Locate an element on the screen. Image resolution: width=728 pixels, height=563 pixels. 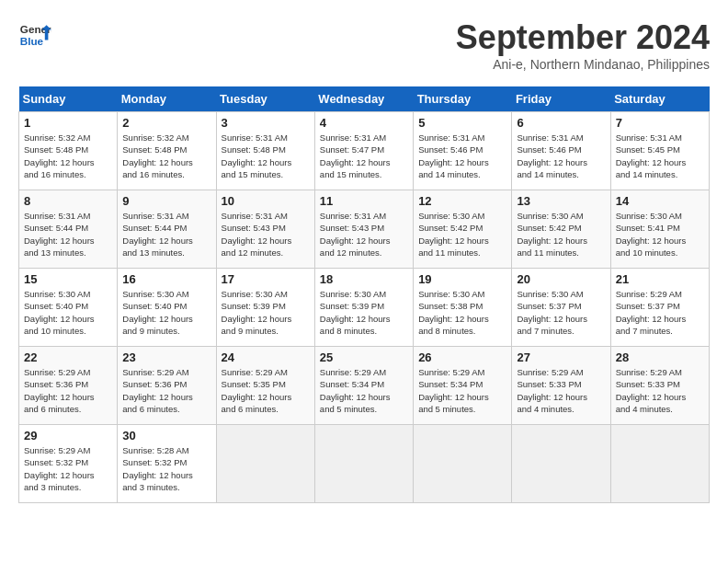
table-row: 17Sunrise: 5:30 AM Sunset: 5:39 PM Dayli… is located at coordinates (265, 307).